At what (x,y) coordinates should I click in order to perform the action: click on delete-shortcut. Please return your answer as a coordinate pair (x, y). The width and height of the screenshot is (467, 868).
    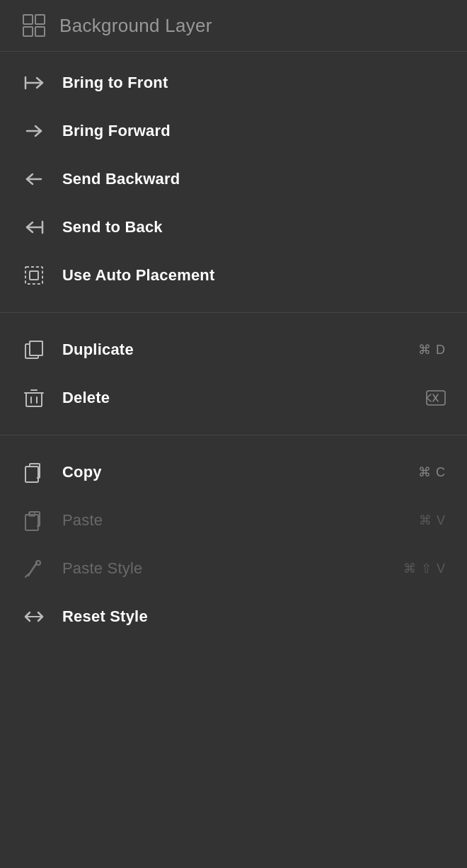
    Looking at the image, I should click on (436, 398).